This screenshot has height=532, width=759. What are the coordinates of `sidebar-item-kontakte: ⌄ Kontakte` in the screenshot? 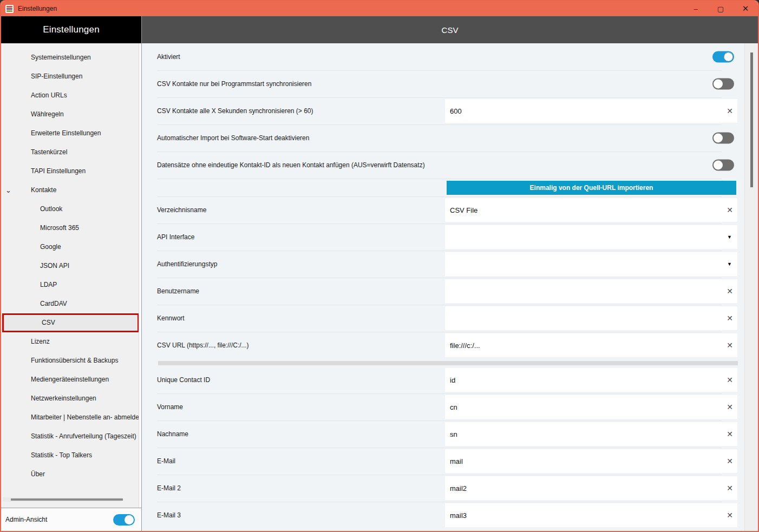 It's located at (71, 191).